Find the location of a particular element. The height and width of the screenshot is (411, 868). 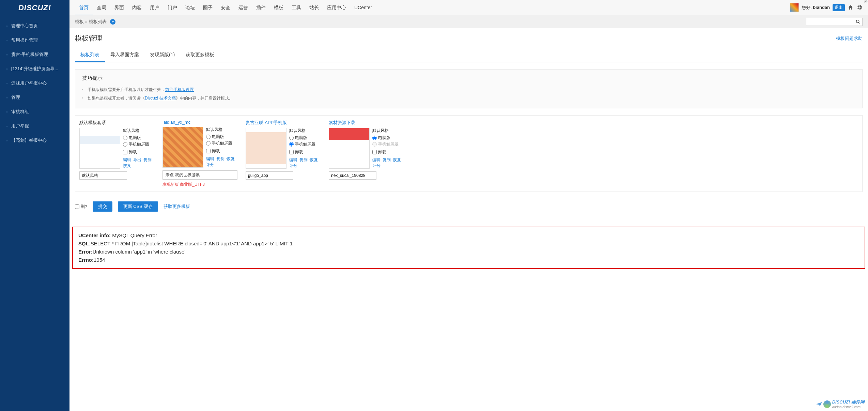

topnav-item: UCenter is located at coordinates (363, 7).